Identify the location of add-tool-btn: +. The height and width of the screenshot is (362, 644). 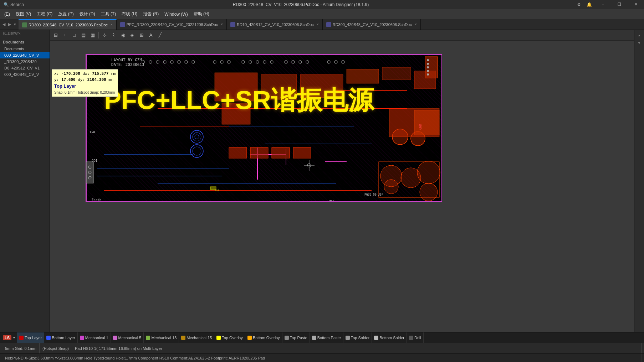
(65, 35).